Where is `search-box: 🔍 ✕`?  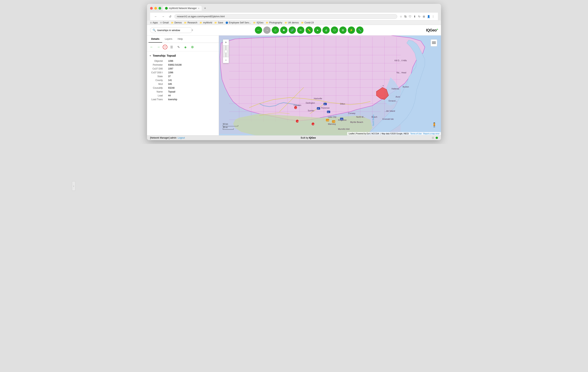
search-box: 🔍 ✕ is located at coordinates (171, 30).